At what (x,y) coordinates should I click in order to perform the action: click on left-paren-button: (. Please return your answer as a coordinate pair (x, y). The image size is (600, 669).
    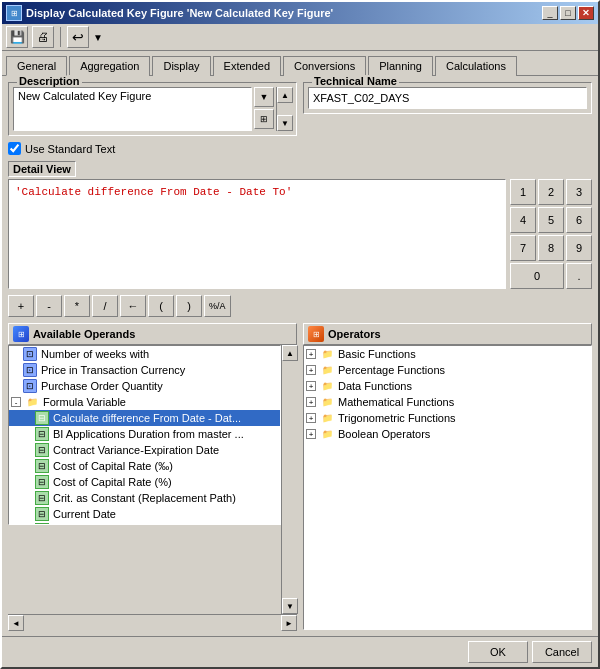
    Looking at the image, I should click on (161, 306).